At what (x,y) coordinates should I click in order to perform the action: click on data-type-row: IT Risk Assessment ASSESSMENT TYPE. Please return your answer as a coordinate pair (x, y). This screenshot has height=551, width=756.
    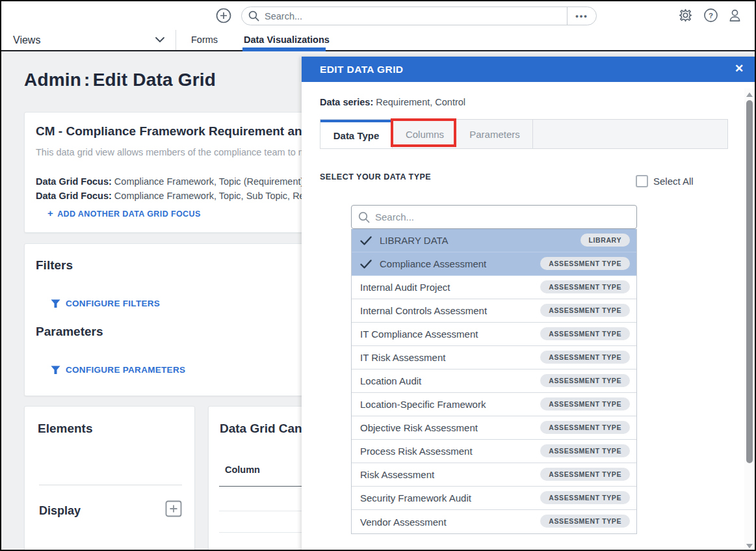
    Looking at the image, I should click on (494, 358).